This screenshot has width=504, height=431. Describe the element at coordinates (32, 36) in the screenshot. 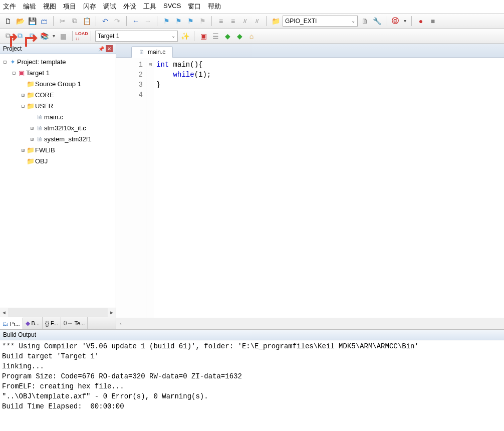

I see `rebuild-icon: ⧉` at that location.